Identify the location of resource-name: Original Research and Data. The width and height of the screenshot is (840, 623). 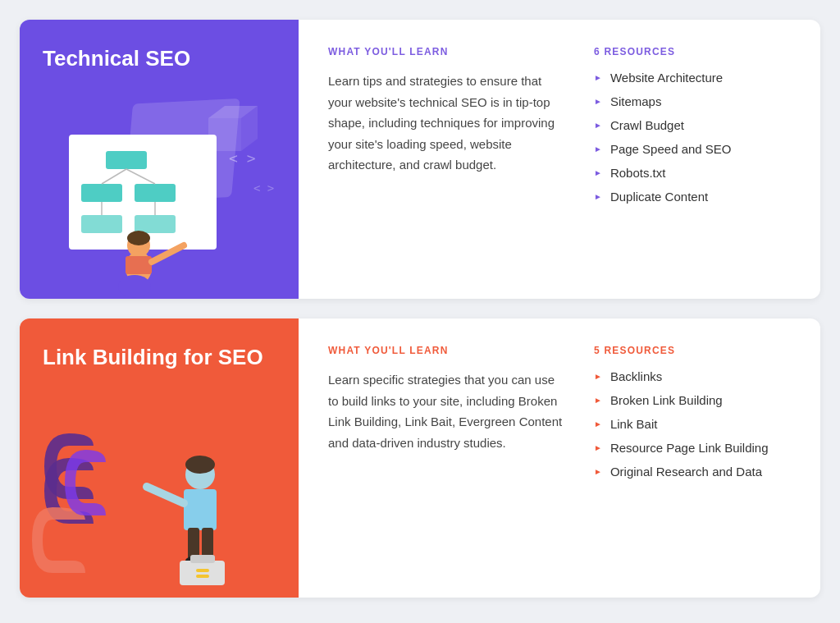
(686, 471).